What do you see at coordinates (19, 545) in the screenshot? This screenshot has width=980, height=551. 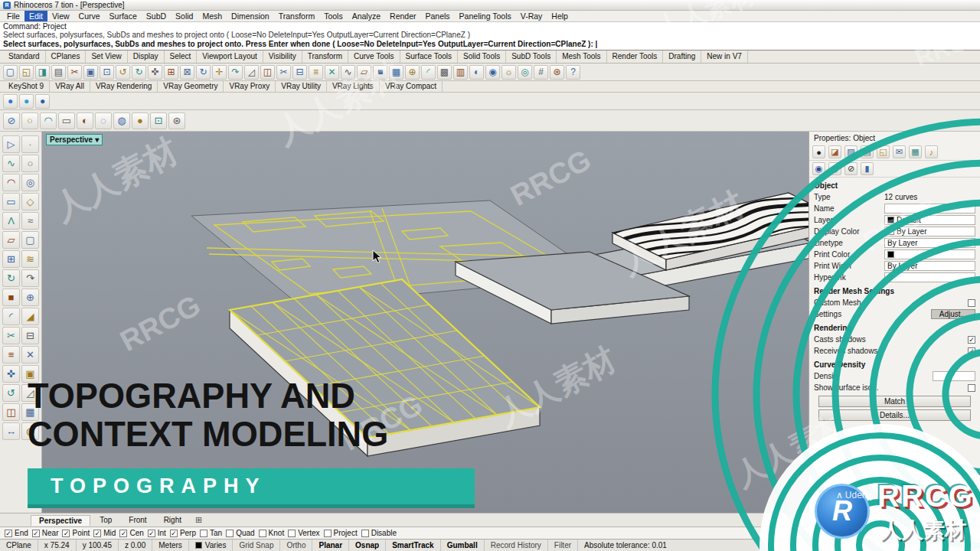 I see `status-cell-cplane: CPlane` at bounding box center [19, 545].